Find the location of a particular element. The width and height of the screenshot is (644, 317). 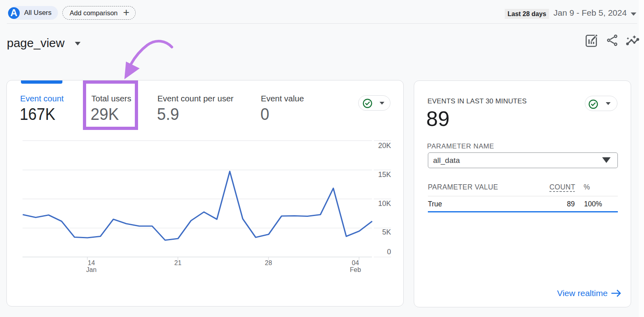

svg-text: 15K is located at coordinates (384, 175).